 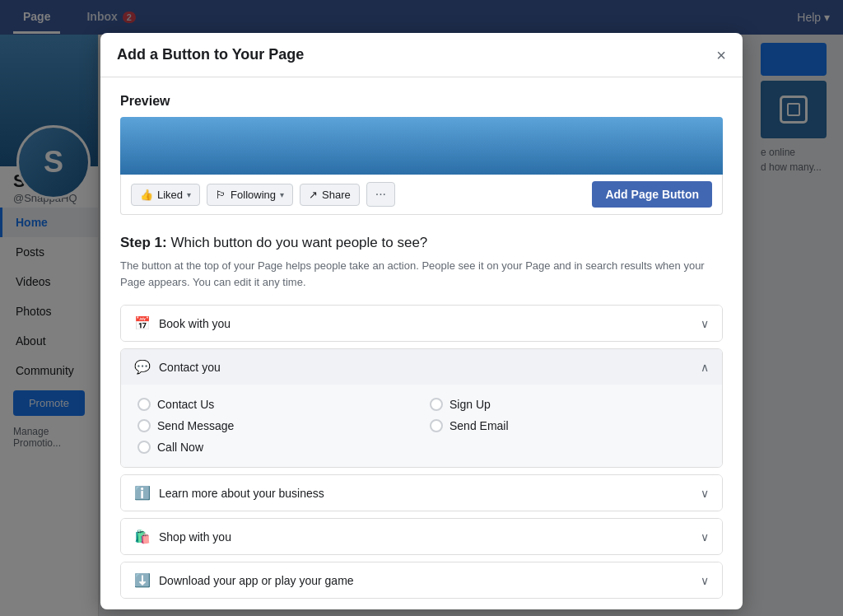 I want to click on preview-actions: 👍 Liked ▾ 🏳 Following ▾ ↗ Share ··· Add …, so click(x=422, y=194).